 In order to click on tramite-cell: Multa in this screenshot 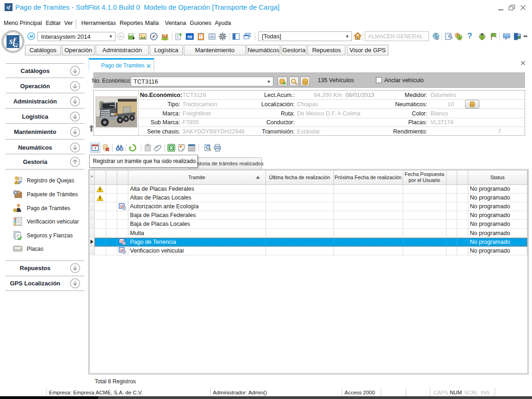, I will do `click(197, 233)`.